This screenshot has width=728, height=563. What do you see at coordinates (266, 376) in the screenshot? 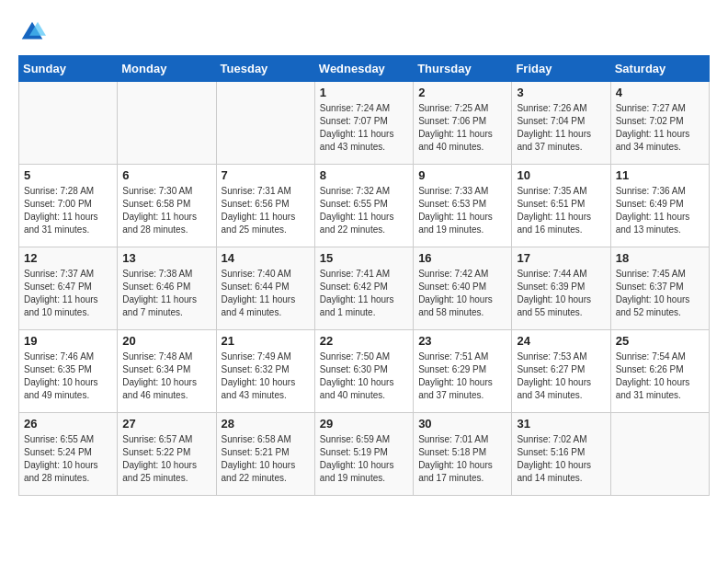
I see `day-info: Sunrise: 7:49 AM Sunset: 6:32 PM Dayligh…` at bounding box center [266, 376].